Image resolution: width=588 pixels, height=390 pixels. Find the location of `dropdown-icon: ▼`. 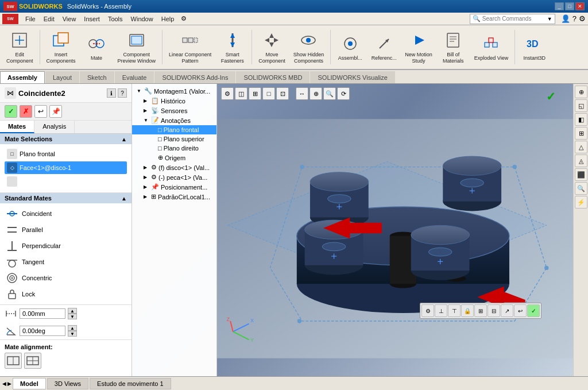

dropdown-icon: ▼ is located at coordinates (550, 19).